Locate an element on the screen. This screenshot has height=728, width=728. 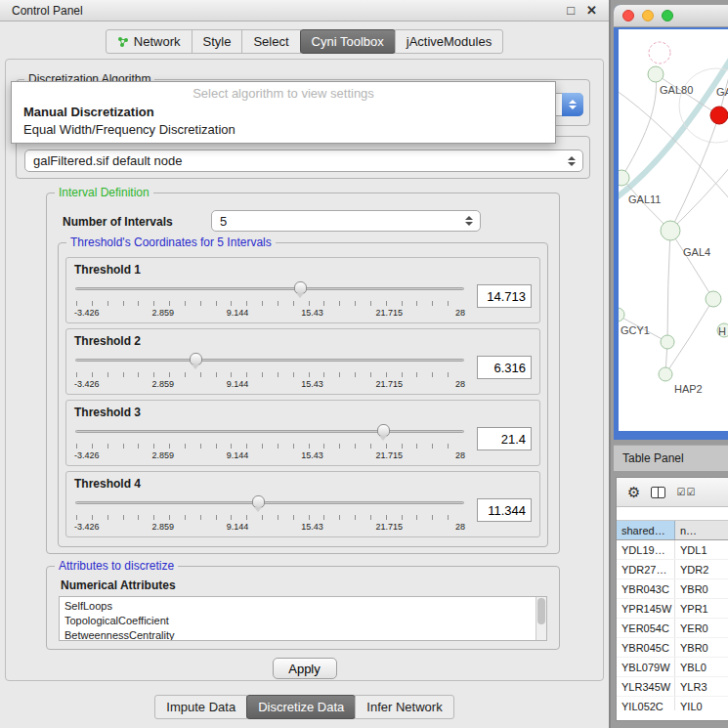
slider-tick-labels: -3.4262.8599.14415.4321.71528 is located at coordinates (270, 384).